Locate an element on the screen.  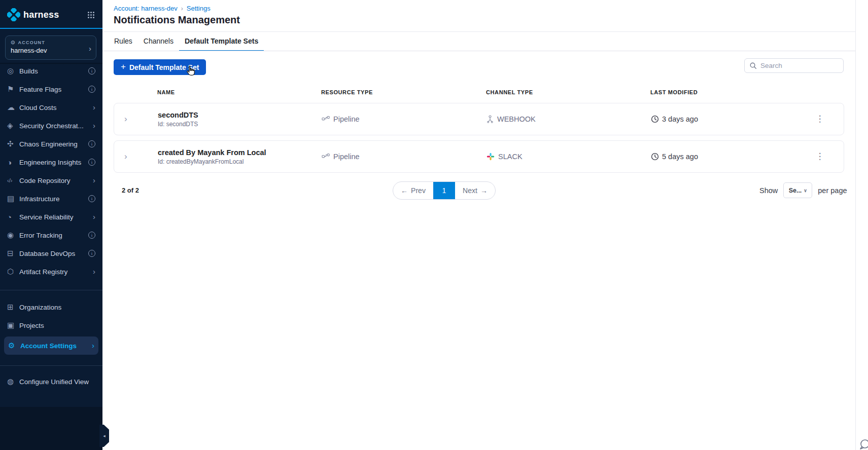
channel-type-cell: SLACK is located at coordinates (569, 157).